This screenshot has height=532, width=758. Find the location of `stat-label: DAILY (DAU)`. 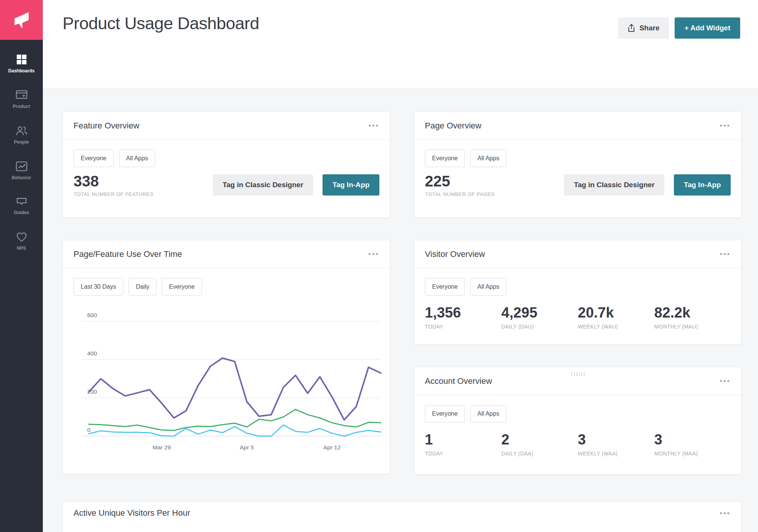

stat-label: DAILY (DAU) is located at coordinates (540, 327).